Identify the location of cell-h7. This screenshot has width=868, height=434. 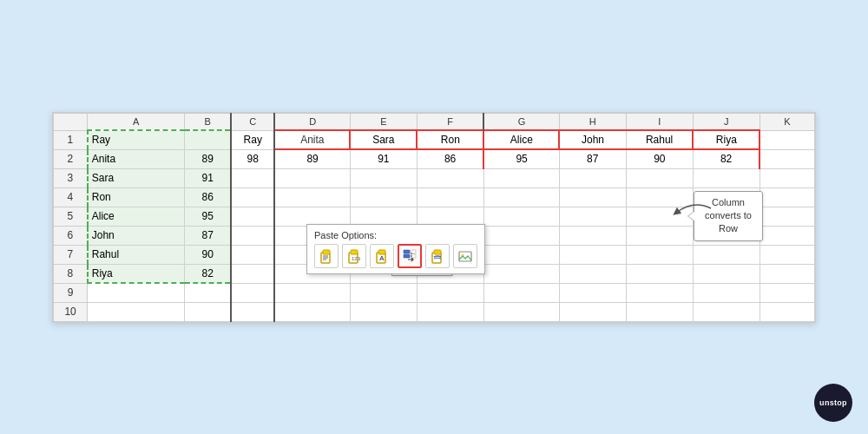
(592, 254).